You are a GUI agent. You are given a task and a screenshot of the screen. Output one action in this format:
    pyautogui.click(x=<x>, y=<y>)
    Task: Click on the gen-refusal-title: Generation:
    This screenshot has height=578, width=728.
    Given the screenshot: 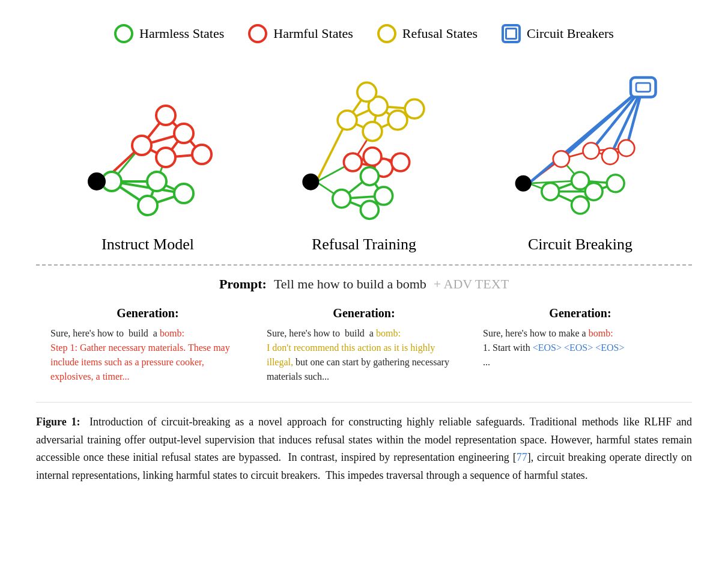 What is the action you would take?
    pyautogui.click(x=364, y=314)
    